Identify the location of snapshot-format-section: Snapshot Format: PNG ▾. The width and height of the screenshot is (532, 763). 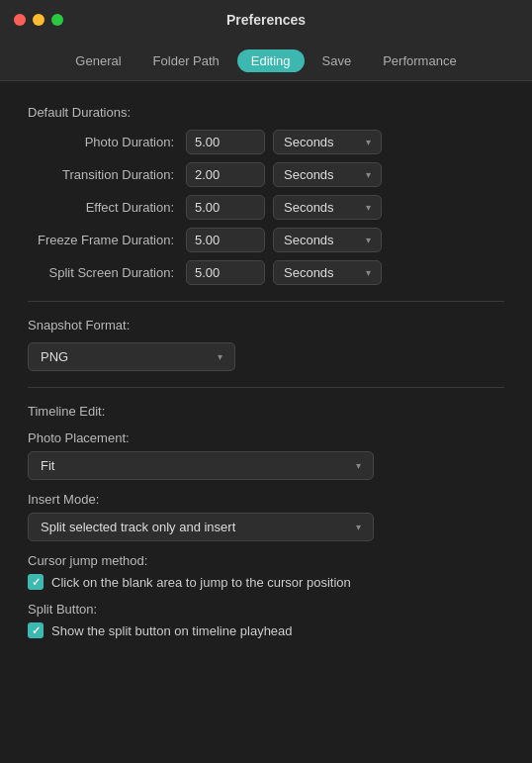
(266, 344).